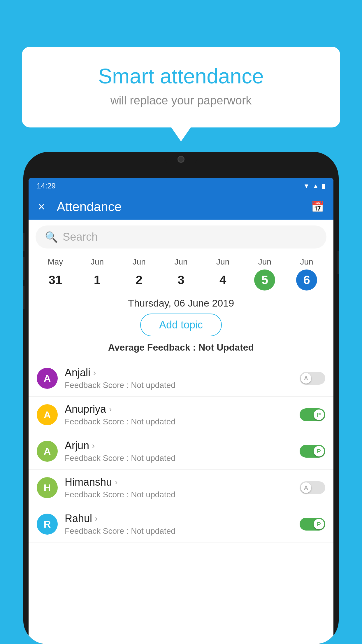 Image resolution: width=362 pixels, height=644 pixels. I want to click on status-icons: ▼ ▲ ▮, so click(314, 186).